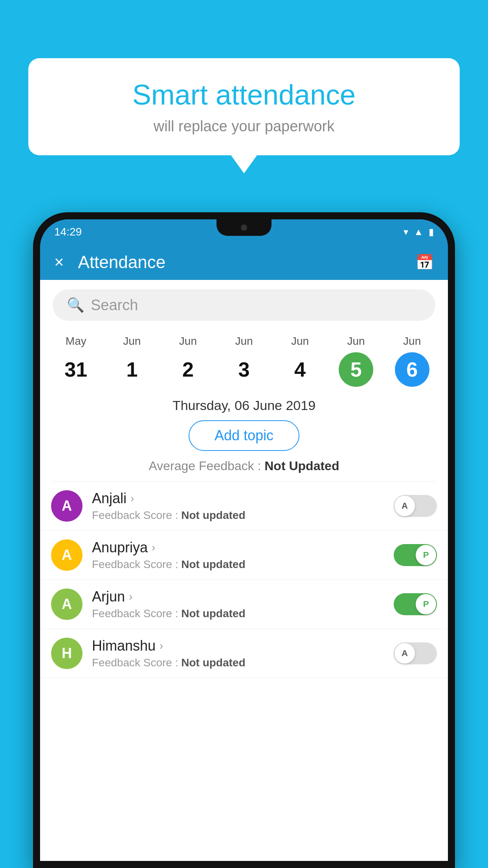  Describe the element at coordinates (132, 370) in the screenshot. I see `cal-date-label: 1` at that location.